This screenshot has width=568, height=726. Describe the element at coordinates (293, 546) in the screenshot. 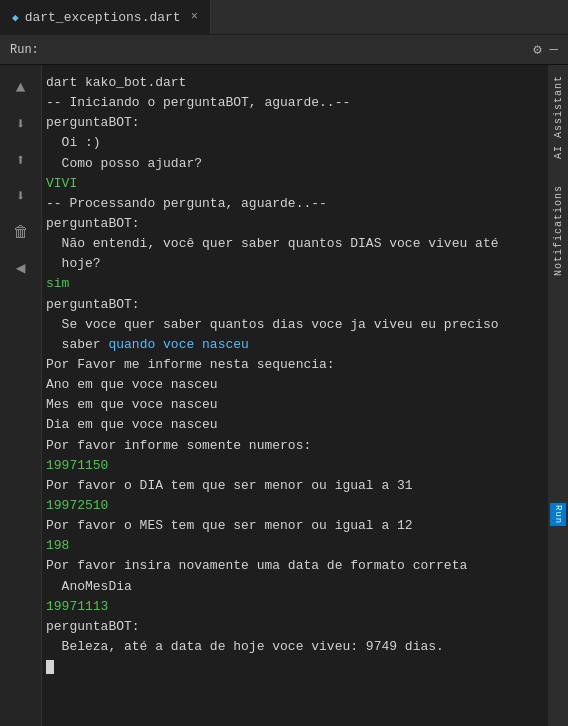

I see `terminal-line: 198` at that location.